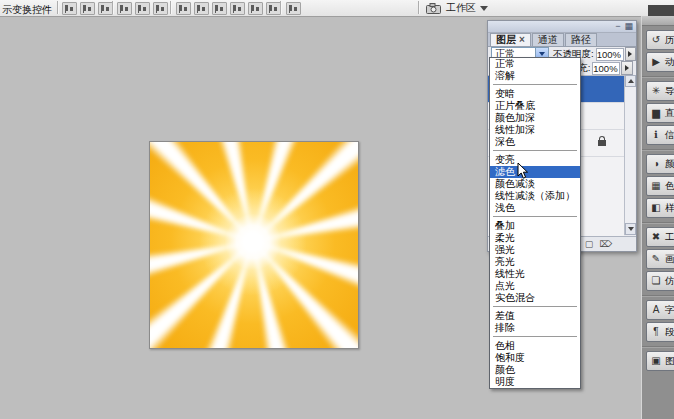 This screenshot has width=674, height=419. Describe the element at coordinates (467, 8) in the screenshot. I see `workspace-button: 工作区` at that location.